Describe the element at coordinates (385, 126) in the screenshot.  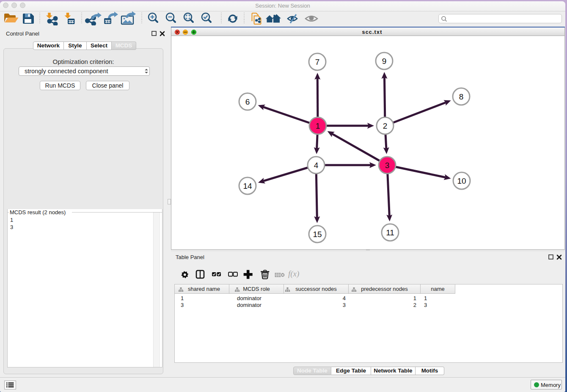
I see `svg-text: 2` at that location.